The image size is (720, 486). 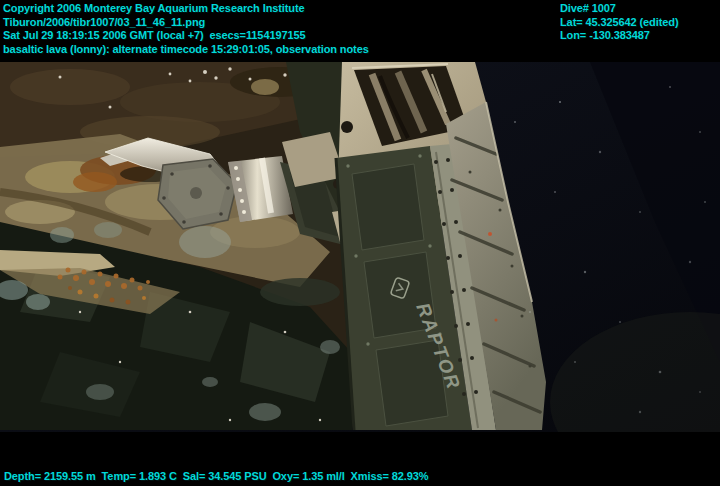 I want to click on overlay-copyright-line: Copyright 2006 Monterey Bay Aquarium Res…, so click(x=186, y=9).